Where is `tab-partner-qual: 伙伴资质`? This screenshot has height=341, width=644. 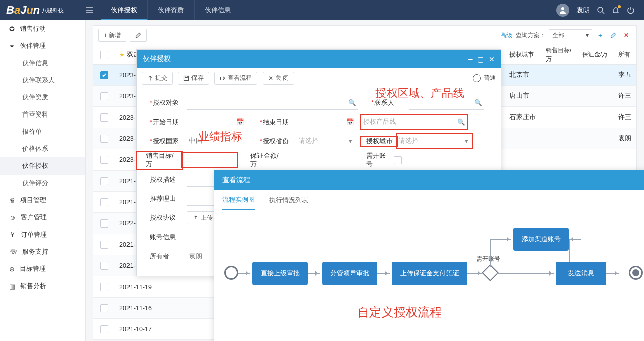
tab-partner-qual: 伙伴资质 is located at coordinates (171, 10).